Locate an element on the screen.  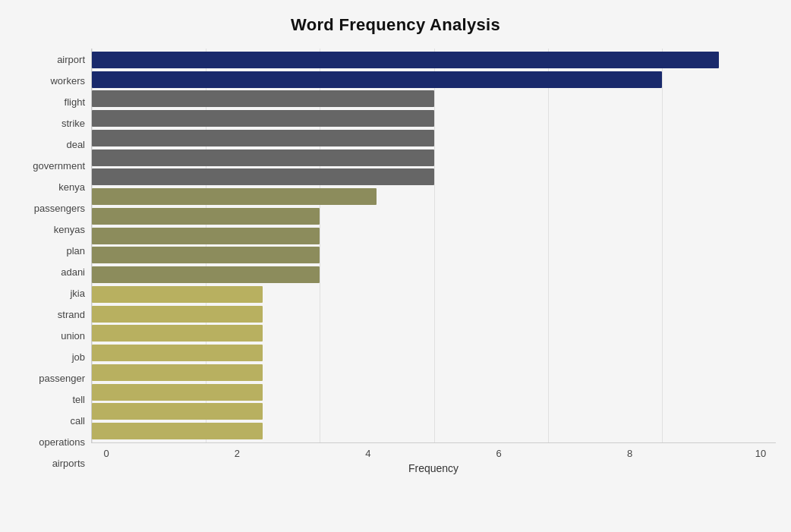
y-label: passengers is located at coordinates (59, 208).